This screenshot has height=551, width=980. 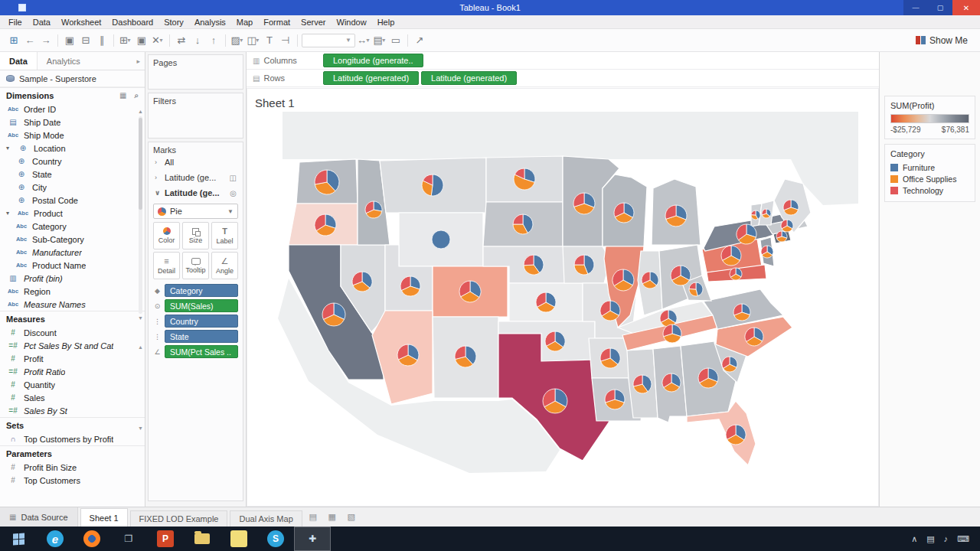 I want to click on pie-WI, so click(x=624, y=213).